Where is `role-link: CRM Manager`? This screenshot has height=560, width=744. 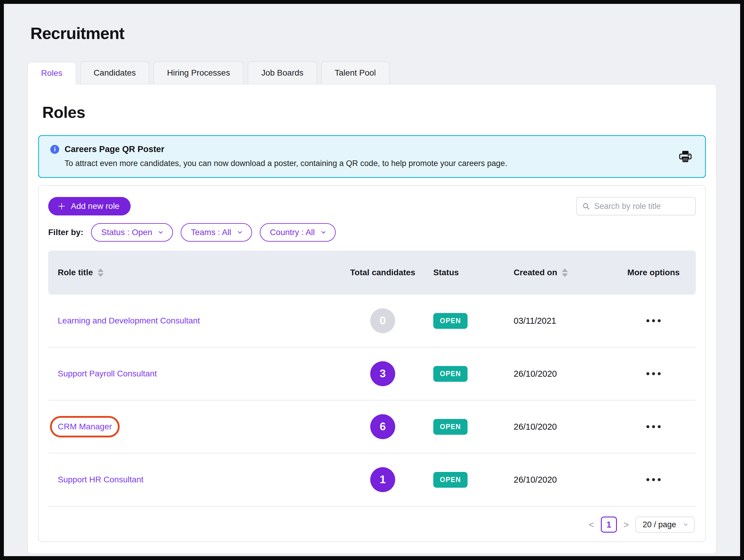 role-link: CRM Manager is located at coordinates (85, 427).